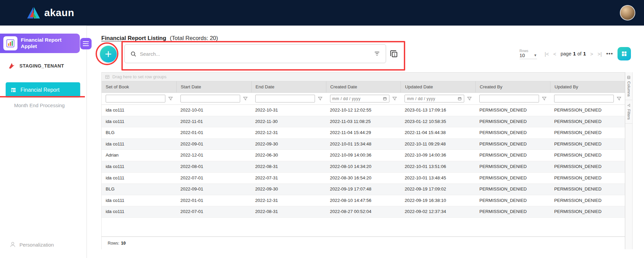 The width and height of the screenshot is (644, 258). I want to click on table-cell: 2022-11-04 15:44:29, so click(364, 133).